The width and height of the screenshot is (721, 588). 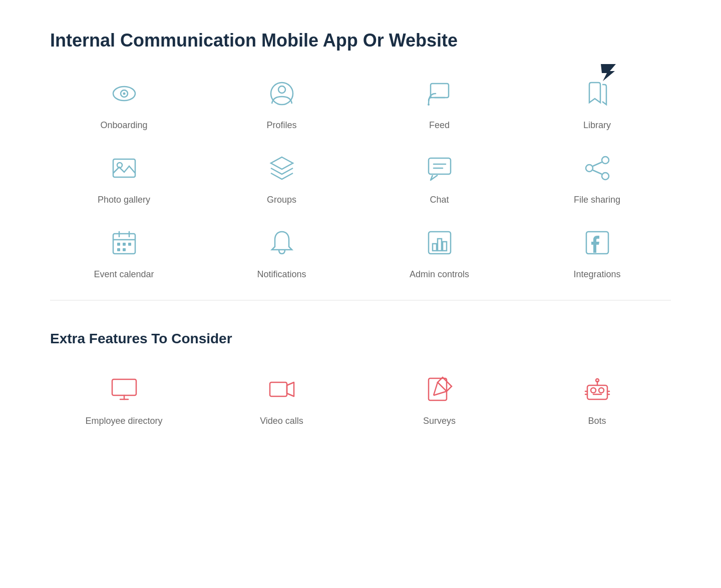 What do you see at coordinates (597, 274) in the screenshot?
I see `feature-label-integrations: Integrations` at bounding box center [597, 274].